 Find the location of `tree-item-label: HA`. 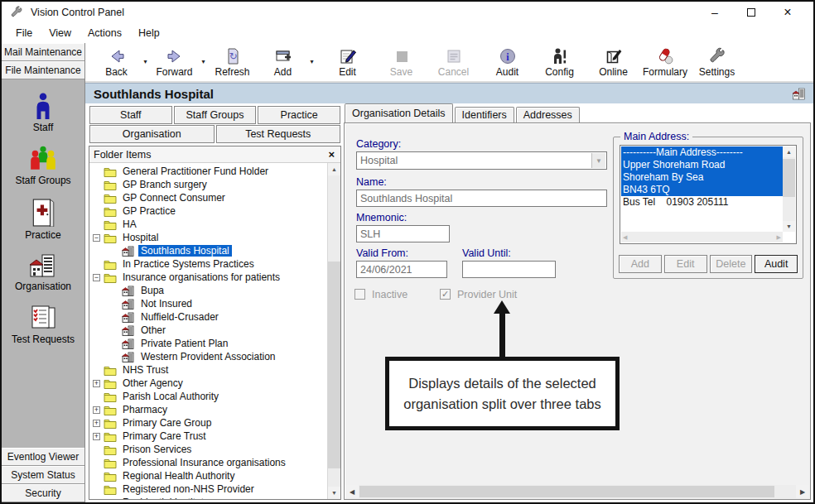

tree-item-label: HA is located at coordinates (129, 224).